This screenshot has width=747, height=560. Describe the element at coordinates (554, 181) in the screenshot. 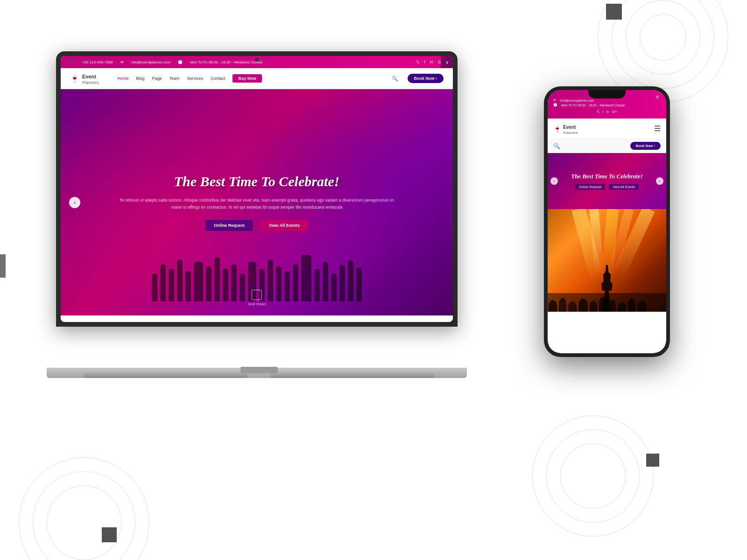

I see `phone-hero-prev: ‹` at that location.